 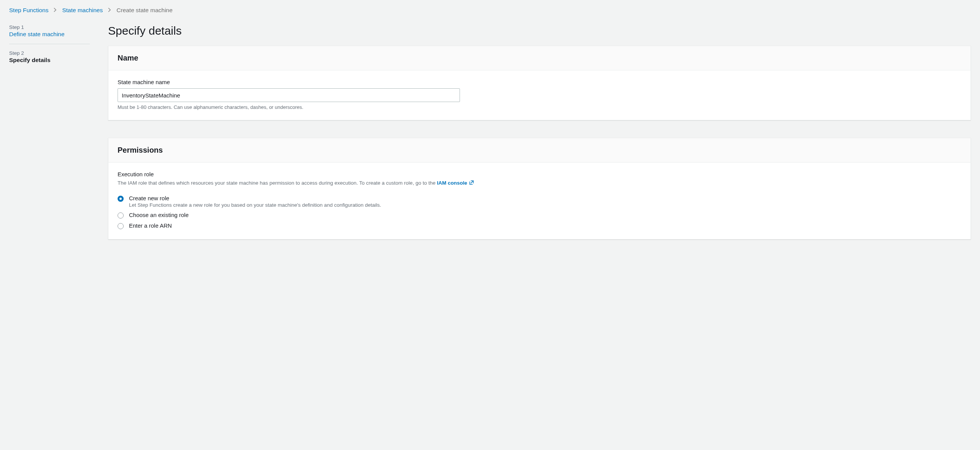 I want to click on radio-enter-role-arn: Enter a role ARN, so click(x=539, y=226).